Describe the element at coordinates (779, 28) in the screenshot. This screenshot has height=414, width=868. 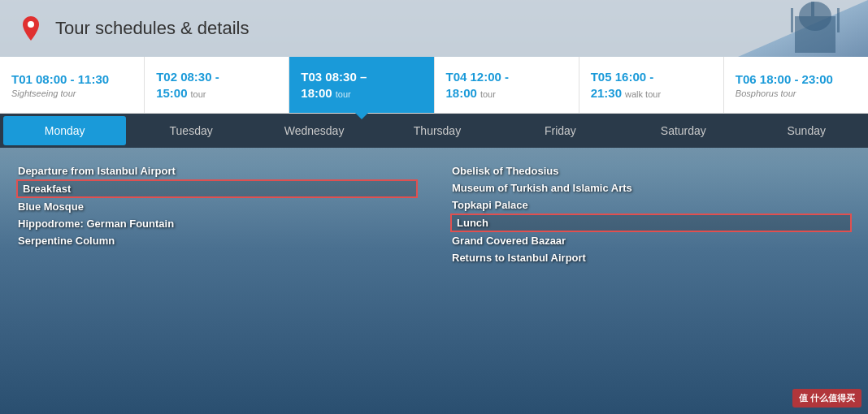
I see `building-decoration` at that location.